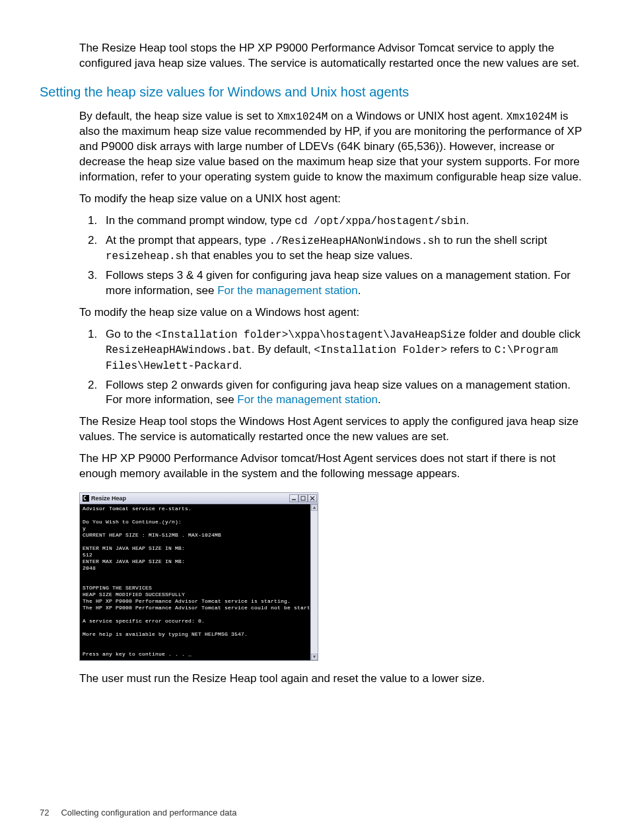 The width and height of the screenshot is (630, 840). Describe the element at coordinates (314, 657) in the screenshot. I see `scroll-down-button` at that location.